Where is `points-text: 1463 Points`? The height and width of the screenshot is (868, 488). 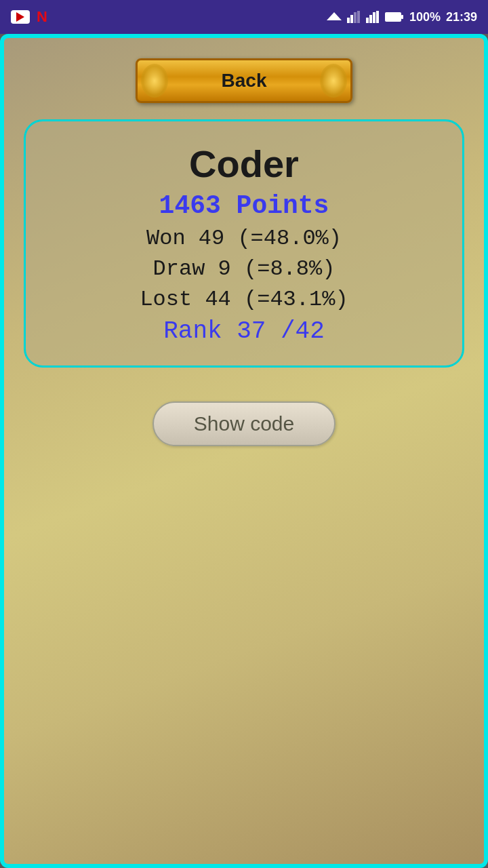
points-text: 1463 Points is located at coordinates (244, 206).